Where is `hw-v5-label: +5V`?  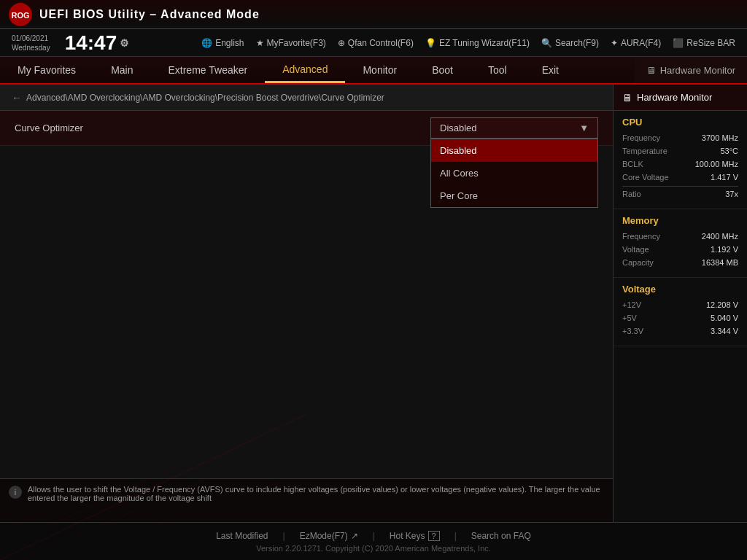 hw-v5-label: +5V is located at coordinates (630, 318).